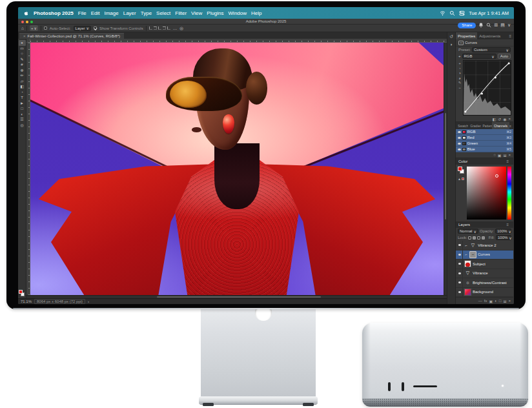 Image resolution: width=532 pixels, height=408 pixels. What do you see at coordinates (32, 22) in the screenshot?
I see `zoom-window-button` at bounding box center [32, 22].